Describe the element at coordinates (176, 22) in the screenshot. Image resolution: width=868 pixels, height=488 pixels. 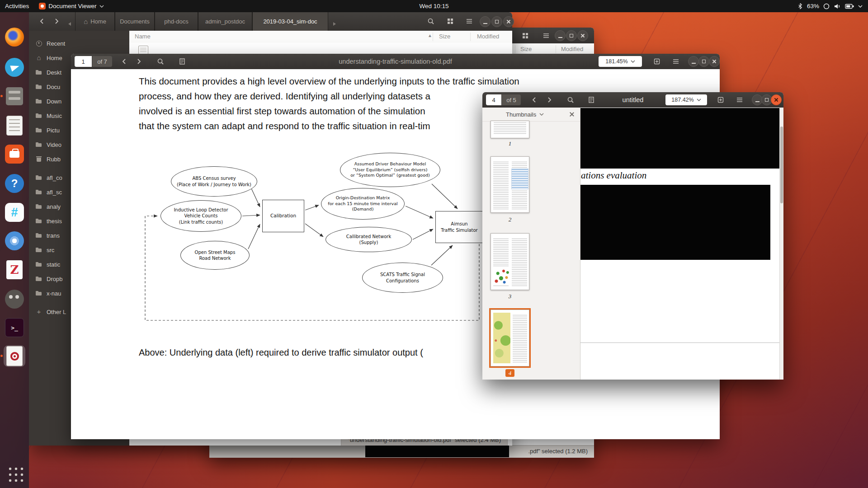
I see `tab-phd-docs: phd-docs` at that location.